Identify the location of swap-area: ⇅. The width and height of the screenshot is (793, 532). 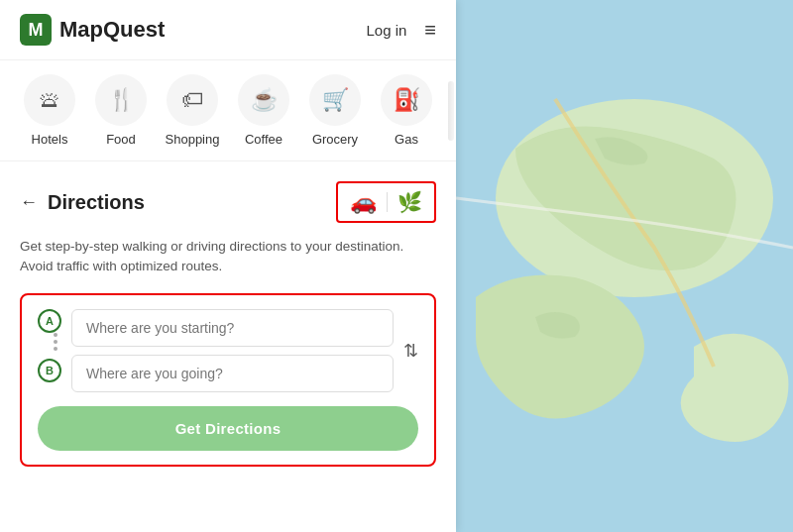
(410, 351).